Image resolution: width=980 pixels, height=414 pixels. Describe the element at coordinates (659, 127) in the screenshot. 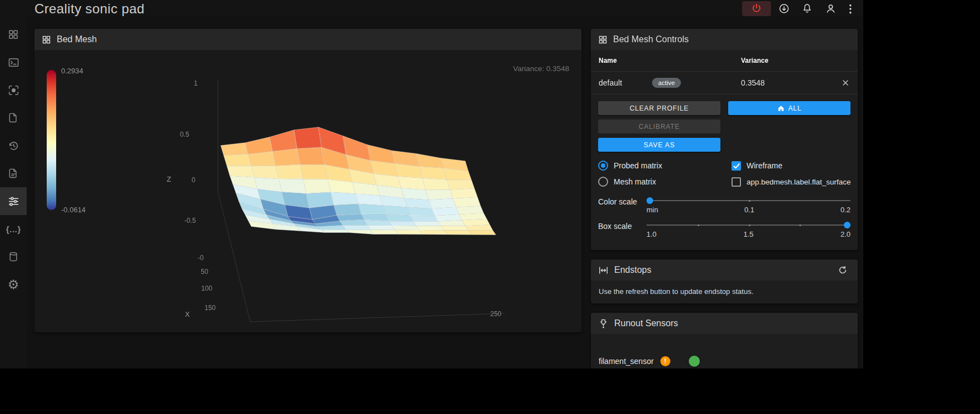

I see `calibrate-button: CALIBRATE` at that location.